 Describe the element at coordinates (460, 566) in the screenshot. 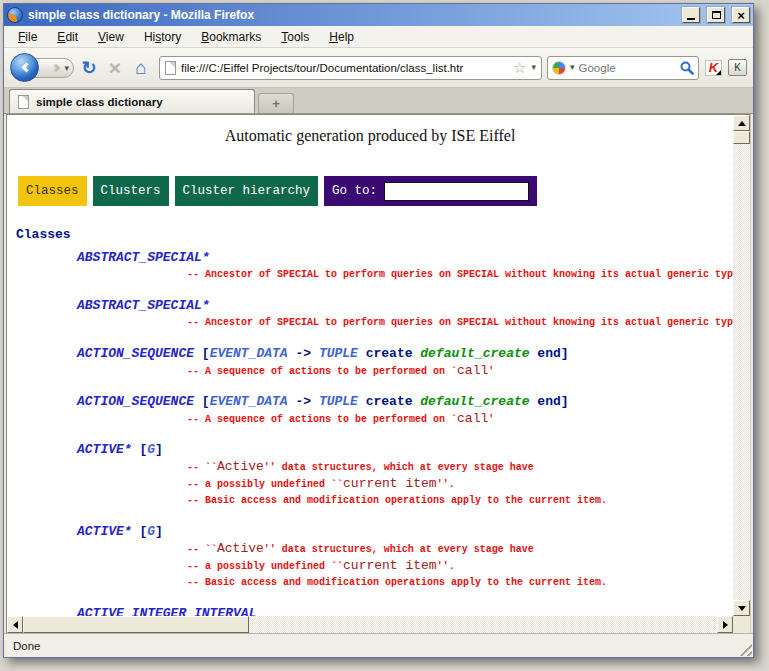

I see `class-comment: -- a possibly undefined ``current item''…` at that location.